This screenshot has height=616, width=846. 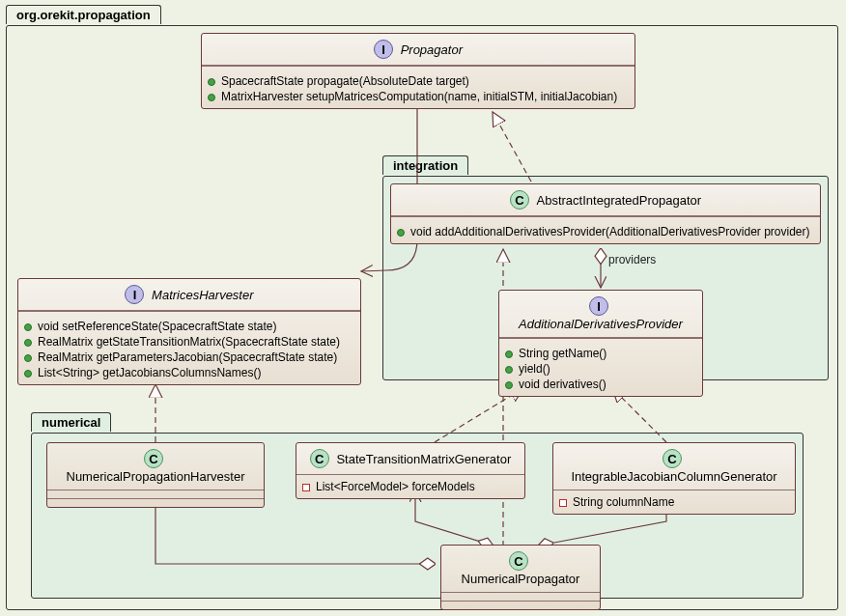 I want to click on package-label: org.orekit.propagation, so click(x=83, y=14).